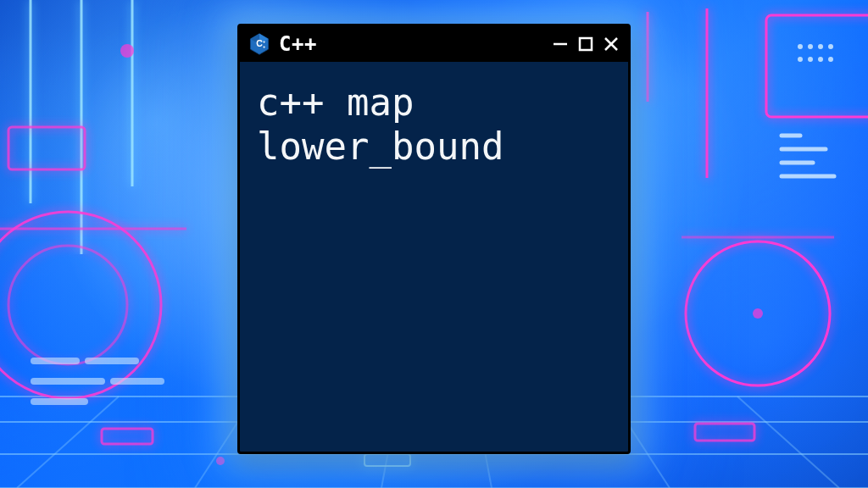 This screenshot has width=868, height=488. What do you see at coordinates (298, 44) in the screenshot?
I see `window-title: C++` at bounding box center [298, 44].